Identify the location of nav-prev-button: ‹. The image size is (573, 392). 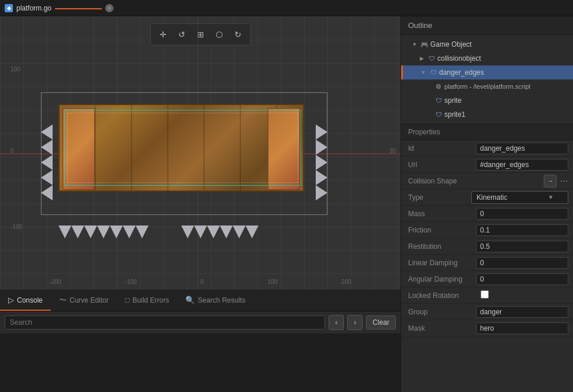
(336, 322).